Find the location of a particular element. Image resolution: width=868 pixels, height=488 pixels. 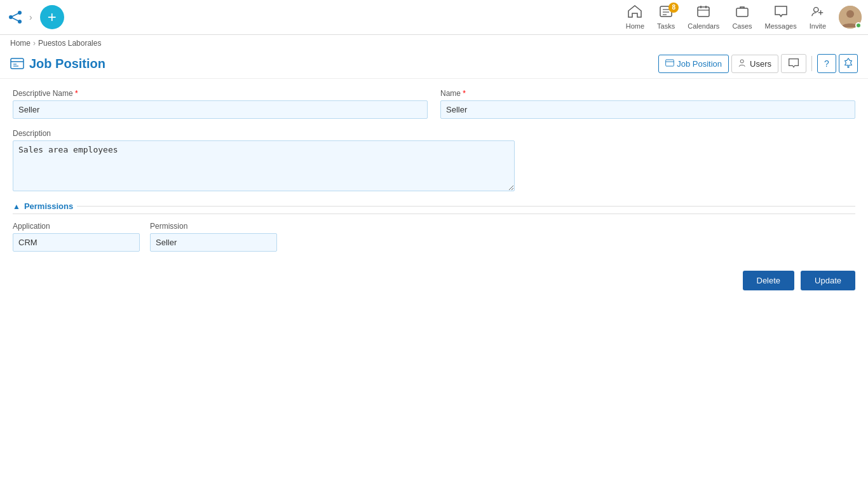

tasks-label: Tasks is located at coordinates (666, 26).